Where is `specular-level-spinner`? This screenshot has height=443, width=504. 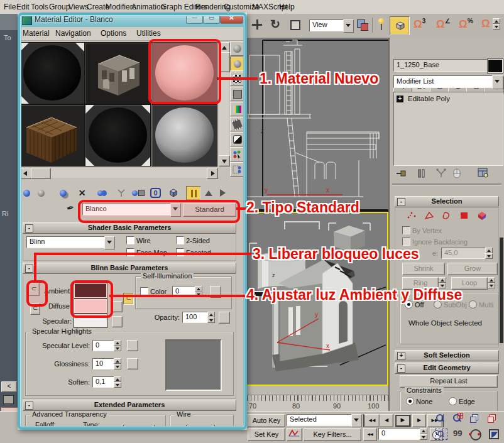
specular-level-spinner is located at coordinates (118, 346).